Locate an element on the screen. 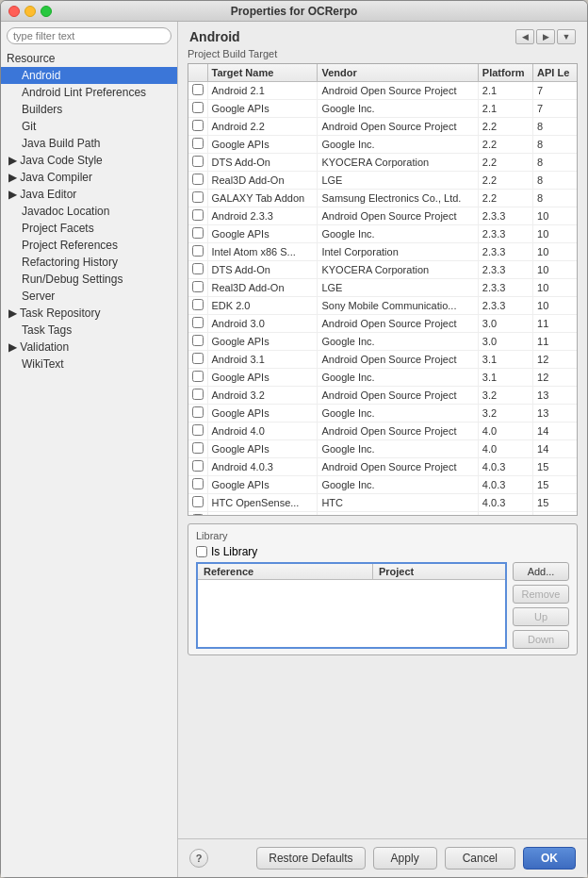  sidebar-item-javadoc-location: Javadoc Location is located at coordinates (89, 211).